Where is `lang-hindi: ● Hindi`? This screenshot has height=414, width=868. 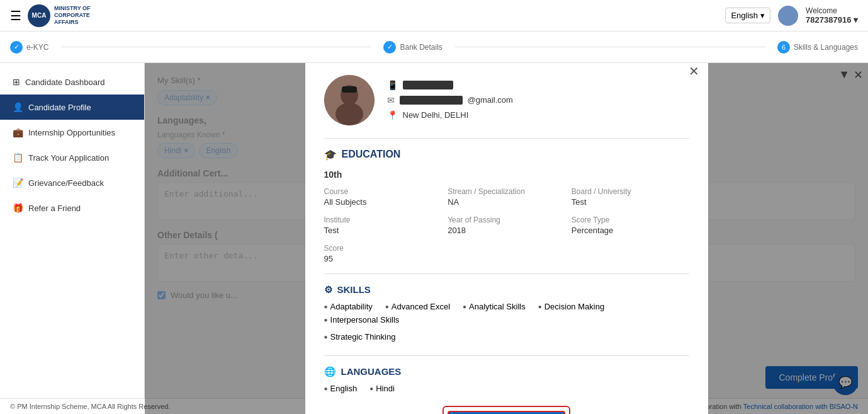 lang-hindi: ● Hindi is located at coordinates (382, 388).